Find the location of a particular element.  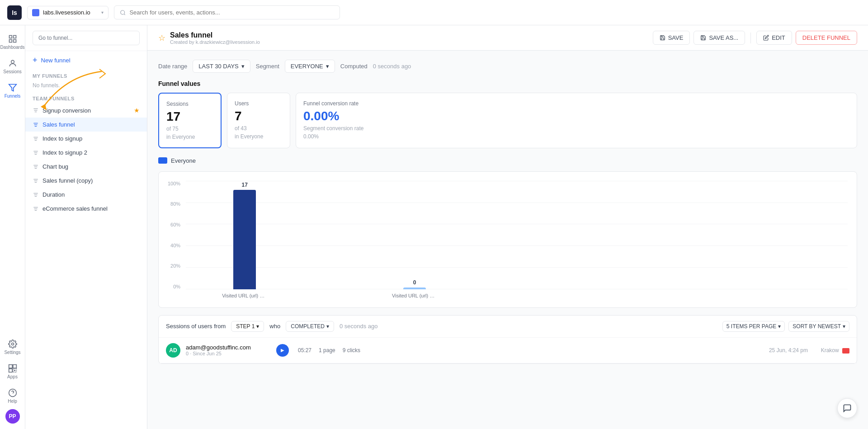

nav-item-help: Help is located at coordinates (13, 396).